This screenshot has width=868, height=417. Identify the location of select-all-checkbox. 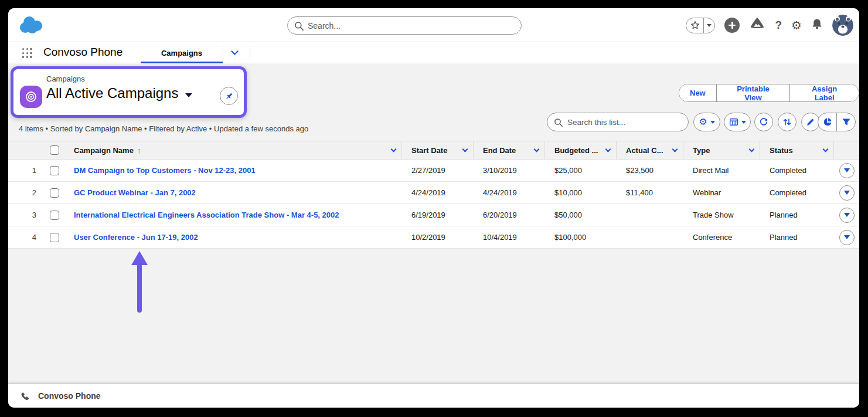
(55, 150).